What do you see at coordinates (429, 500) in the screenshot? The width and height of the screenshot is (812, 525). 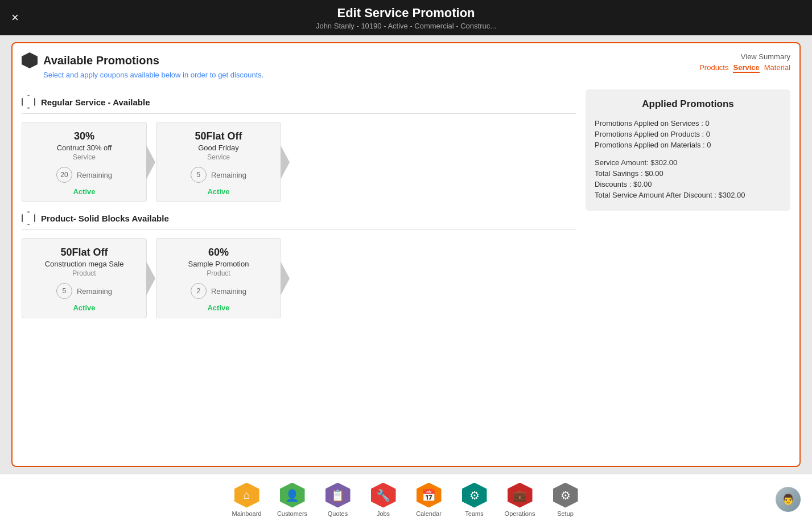 I see `nav-item-calendar: 📅 Calendar` at bounding box center [429, 500].